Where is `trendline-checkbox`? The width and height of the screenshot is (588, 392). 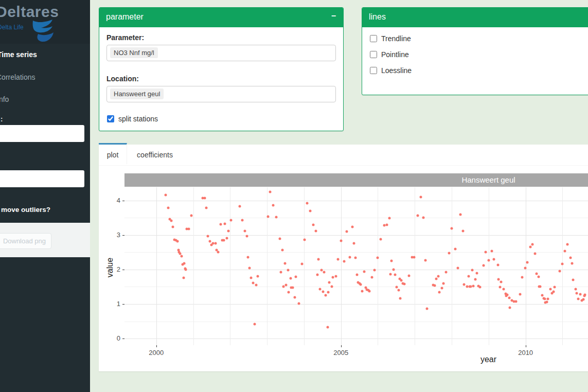 trendline-checkbox is located at coordinates (373, 39).